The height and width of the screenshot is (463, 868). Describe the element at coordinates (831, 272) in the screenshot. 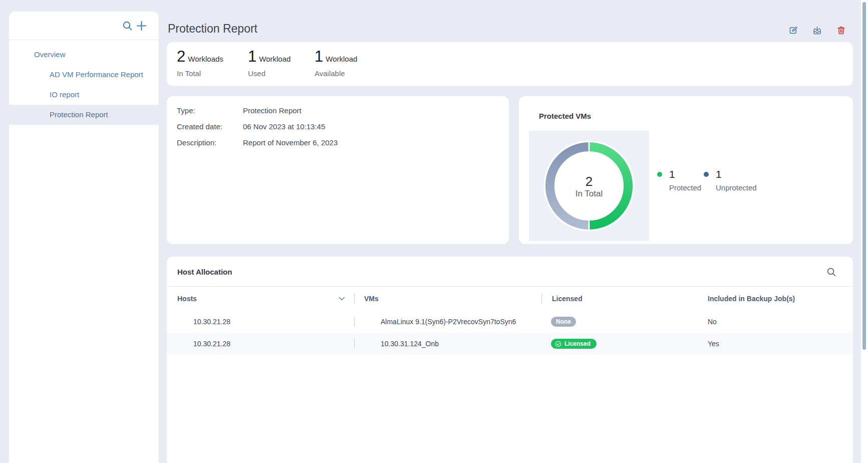

I see `table-search-icon` at that location.